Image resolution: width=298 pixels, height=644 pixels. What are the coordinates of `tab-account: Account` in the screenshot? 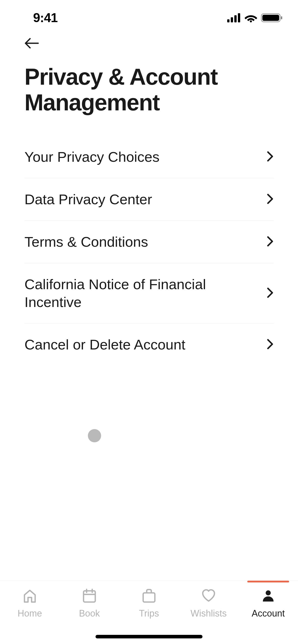 It's located at (268, 603).